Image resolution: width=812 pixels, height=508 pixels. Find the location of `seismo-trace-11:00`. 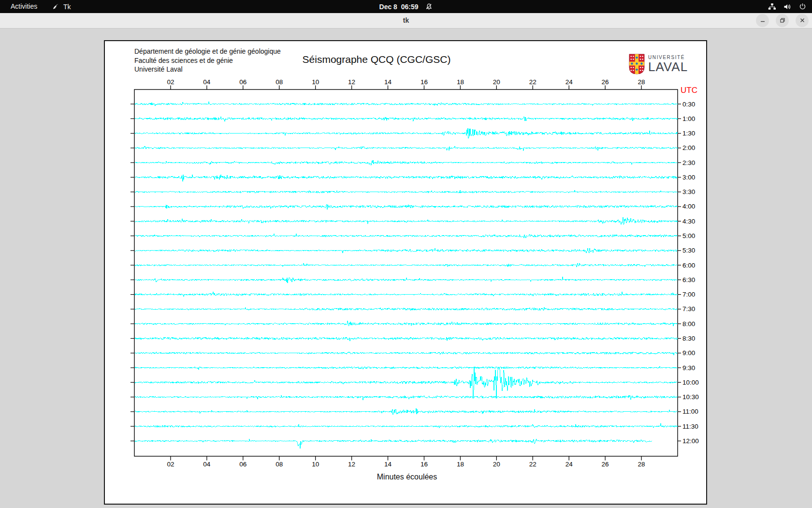

seismo-trace-11:00 is located at coordinates (406, 411).